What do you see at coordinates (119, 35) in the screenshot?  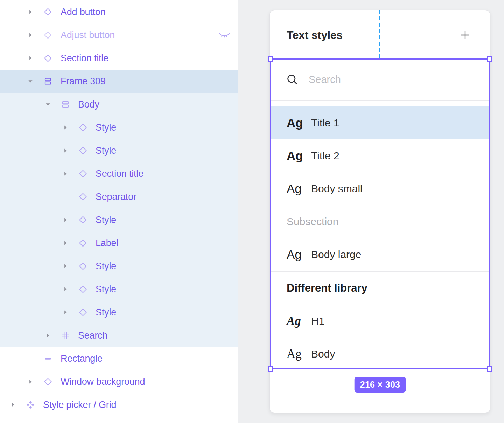 I see `layer-row: Adjust button` at bounding box center [119, 35].